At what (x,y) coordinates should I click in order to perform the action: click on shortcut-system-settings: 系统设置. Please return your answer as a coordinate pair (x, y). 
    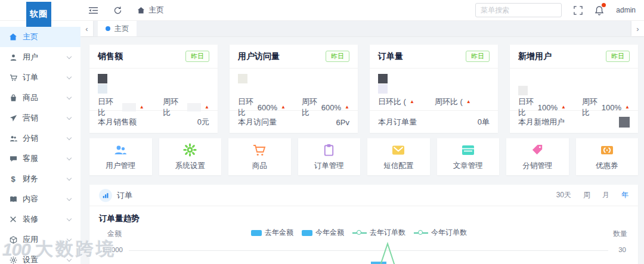
    Looking at the image, I should click on (191, 157).